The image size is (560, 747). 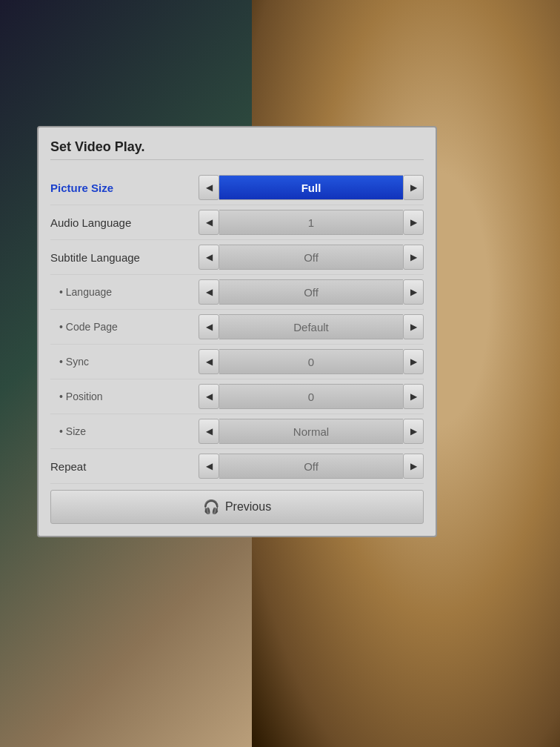 I want to click on row-repeat: Repeat ◀ Off ▶, so click(x=237, y=467).